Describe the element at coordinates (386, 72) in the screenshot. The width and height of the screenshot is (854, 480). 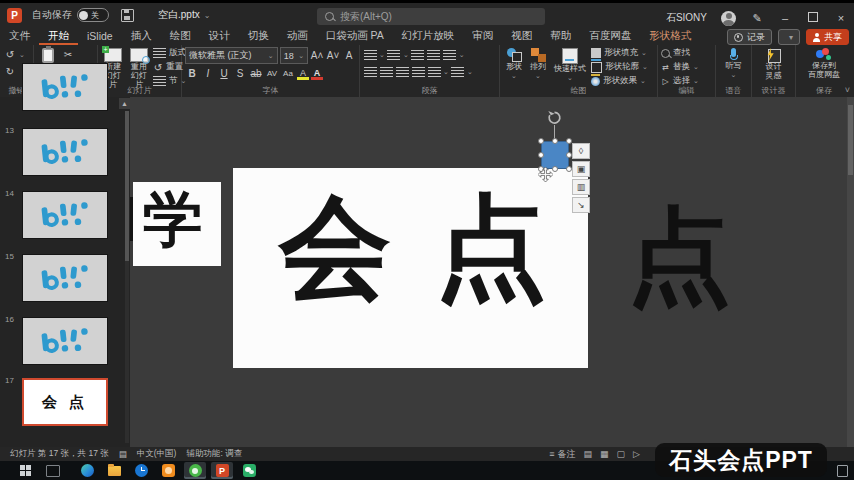
I see `align-center-button` at that location.